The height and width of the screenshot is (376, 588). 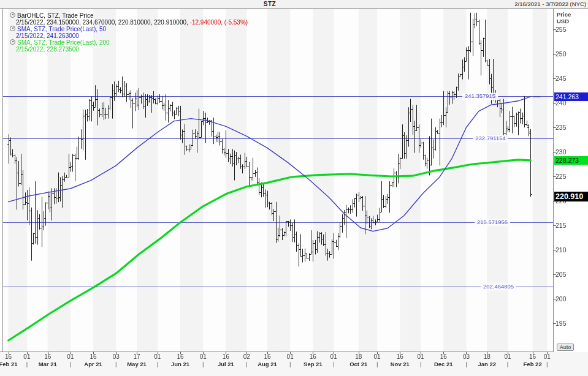 I want to click on legend-row-sma50-value: 2/15/2022, 241.263000, so click(x=129, y=36).